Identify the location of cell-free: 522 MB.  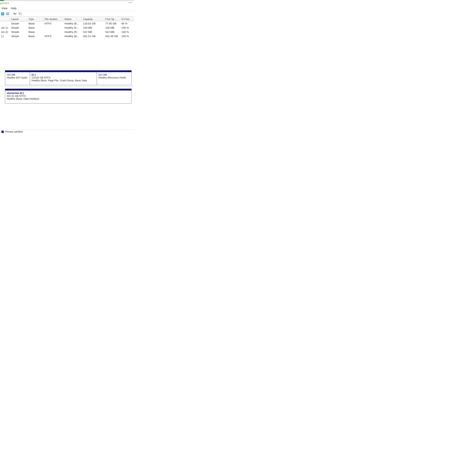
(112, 32).